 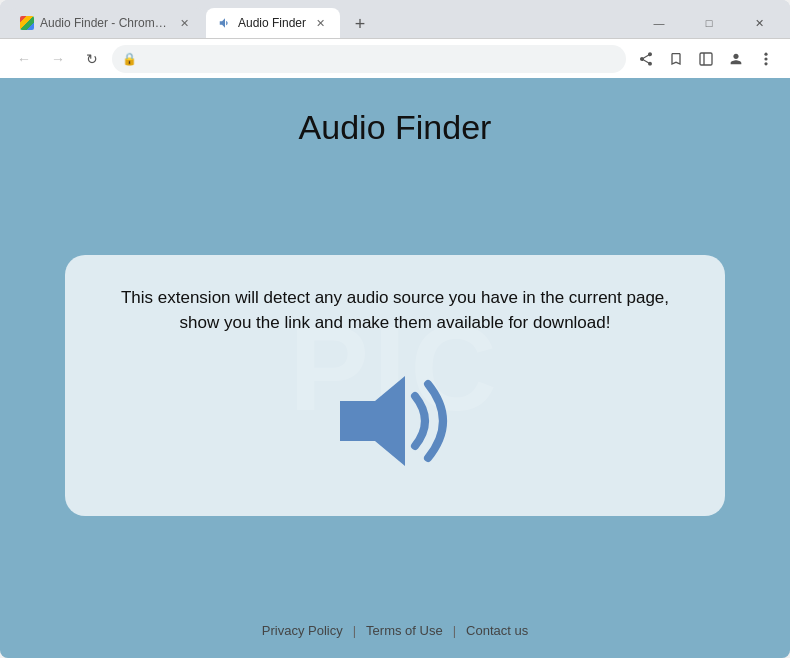 I want to click on toolbar-actions, so click(x=706, y=59).